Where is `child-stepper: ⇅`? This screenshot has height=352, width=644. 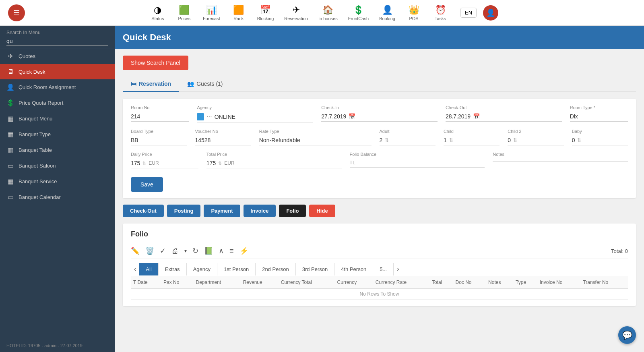
child-stepper: ⇅ is located at coordinates (451, 140).